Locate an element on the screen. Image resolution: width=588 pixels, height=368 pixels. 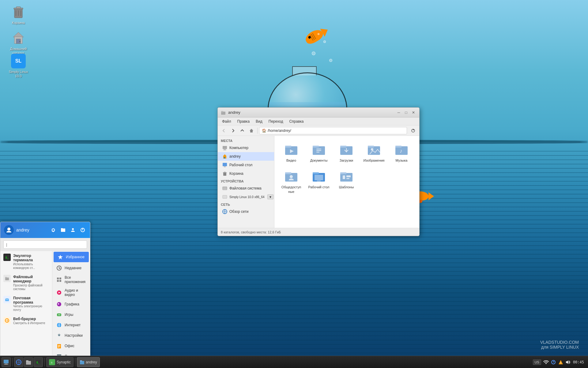
fish-body-jumping is located at coordinates (314, 36).